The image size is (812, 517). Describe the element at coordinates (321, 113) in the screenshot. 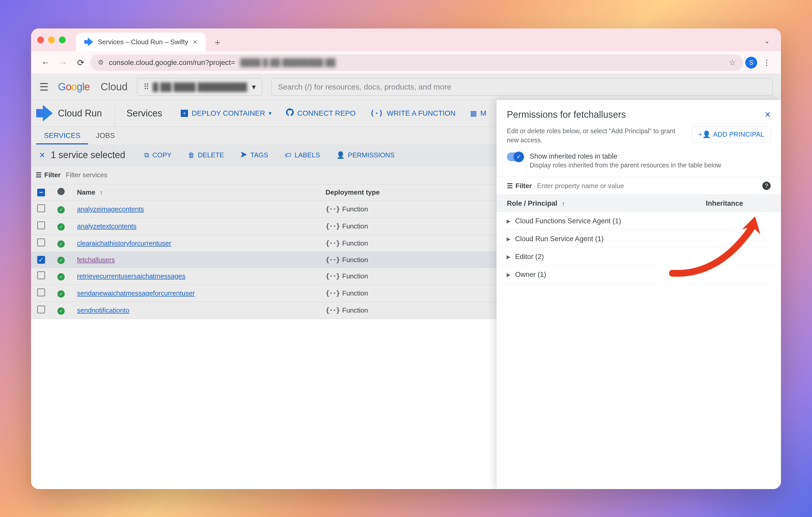

I see `connect-repo-button: CONNECT REPO` at that location.